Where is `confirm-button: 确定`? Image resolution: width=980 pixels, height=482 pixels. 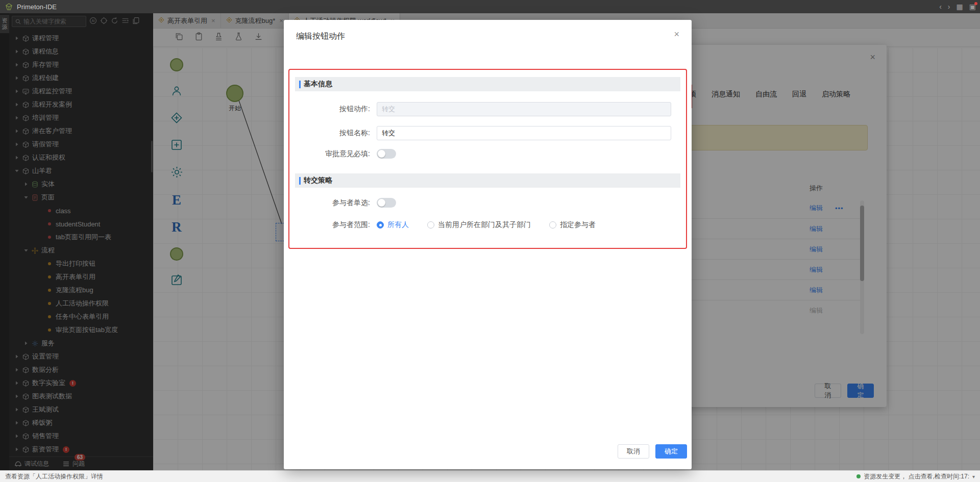
confirm-button: 确定 is located at coordinates (671, 451).